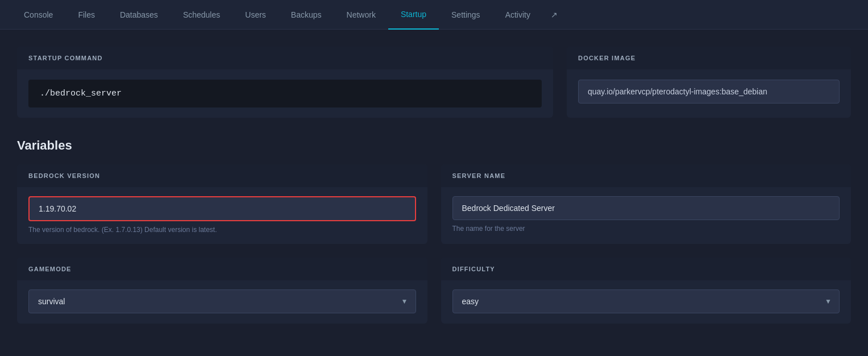 This screenshot has height=356, width=868. I want to click on gamemode-card: GAMEMODE survival creative adventure ▼, so click(222, 291).